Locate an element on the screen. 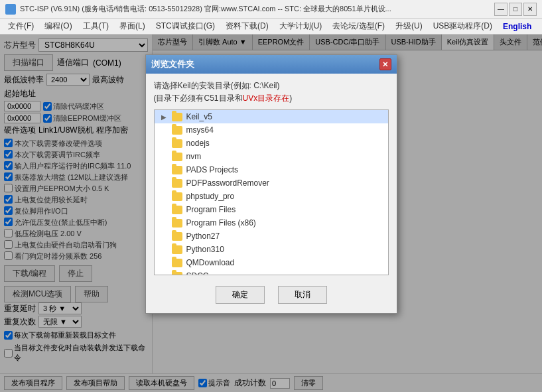 This screenshot has width=542, height=392. dialog-buttons: 确定 取消 is located at coordinates (271, 293).